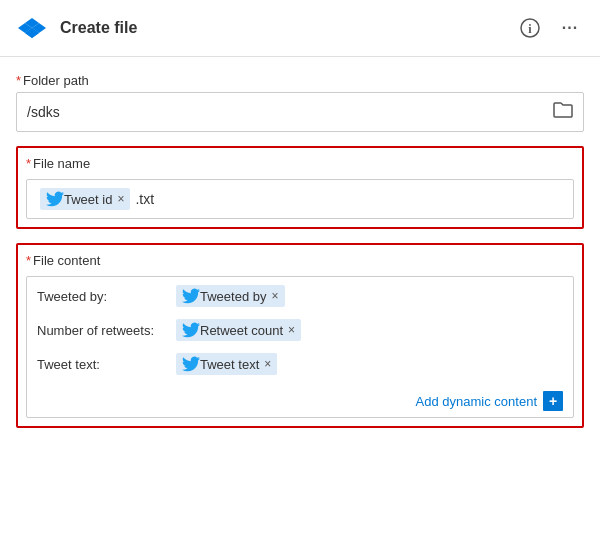 The width and height of the screenshot is (600, 540). Describe the element at coordinates (32, 28) in the screenshot. I see `dropbox-logo` at that location.